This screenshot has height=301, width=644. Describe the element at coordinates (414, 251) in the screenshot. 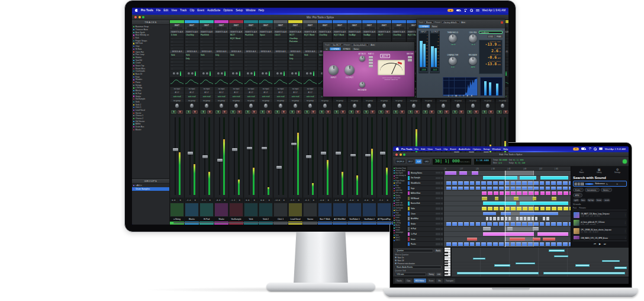

I see `quantize-operation-selector: Quantize` at that location.